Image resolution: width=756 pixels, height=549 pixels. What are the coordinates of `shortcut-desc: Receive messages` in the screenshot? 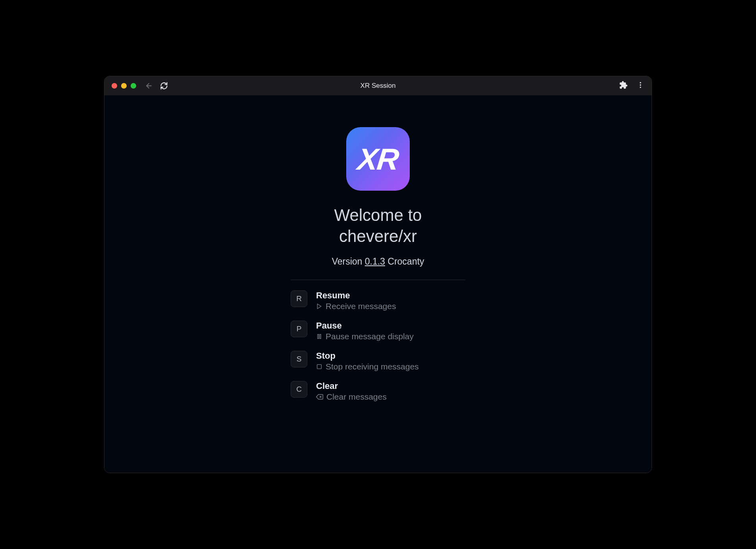 It's located at (356, 306).